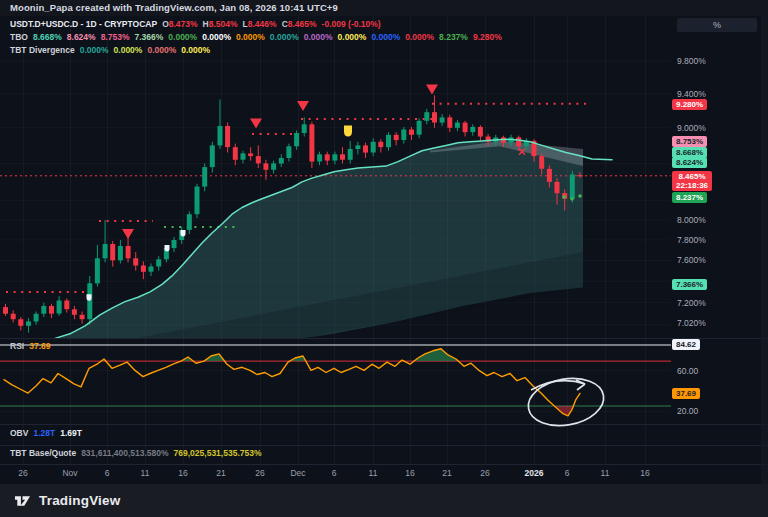 This screenshot has height=517, width=768. I want to click on tbt-label: TBT Base/Quote, so click(43, 453).